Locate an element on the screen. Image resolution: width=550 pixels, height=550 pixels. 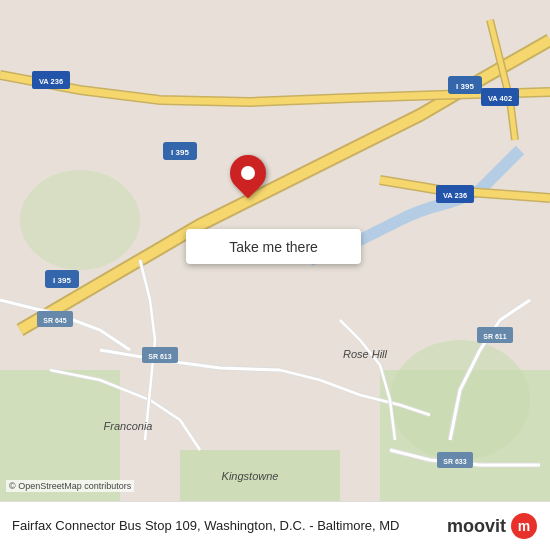
svg-text: m is located at coordinates (524, 526).